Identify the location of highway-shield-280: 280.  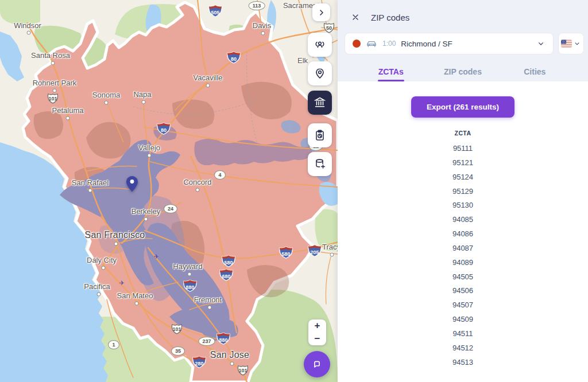
(199, 362).